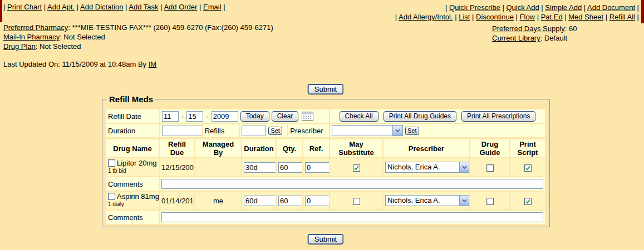 The image size is (644, 250). I want to click on med-row-aspirin: Aspirin 81mg 1 daily 01/14/2010 me Nicho…, so click(326, 201).